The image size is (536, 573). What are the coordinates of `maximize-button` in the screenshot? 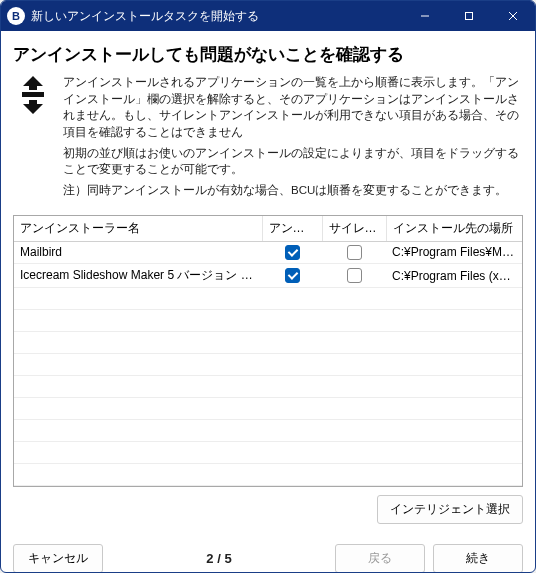 It's located at (469, 16).